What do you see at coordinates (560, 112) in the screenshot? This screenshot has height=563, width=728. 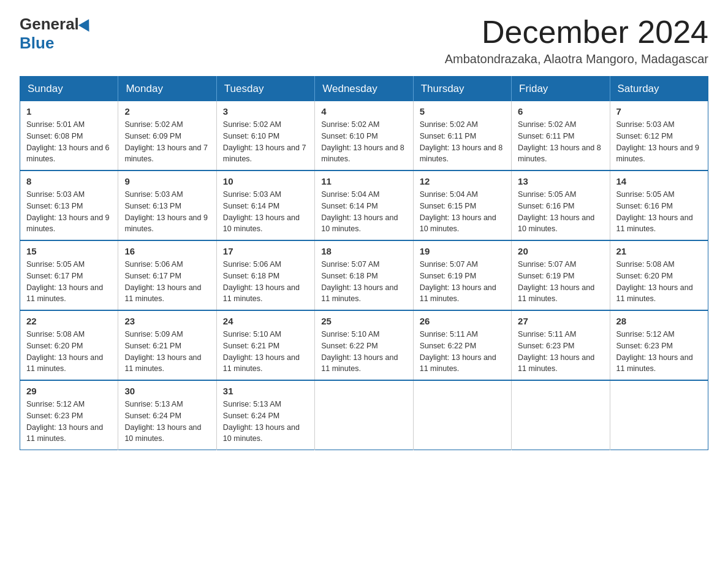 I see `day-number: 6` at bounding box center [560, 112].